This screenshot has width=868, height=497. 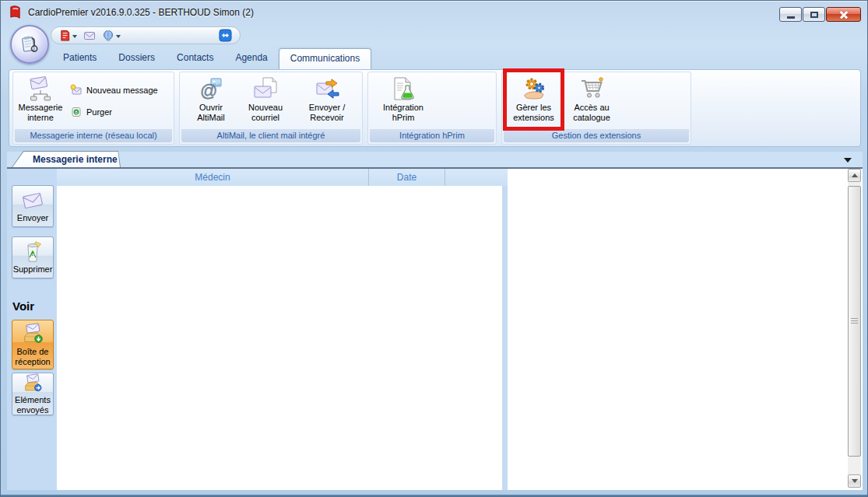 I want to click on group-messagerie-interne: Messagerie interne Nouveau message, so click(x=93, y=108).